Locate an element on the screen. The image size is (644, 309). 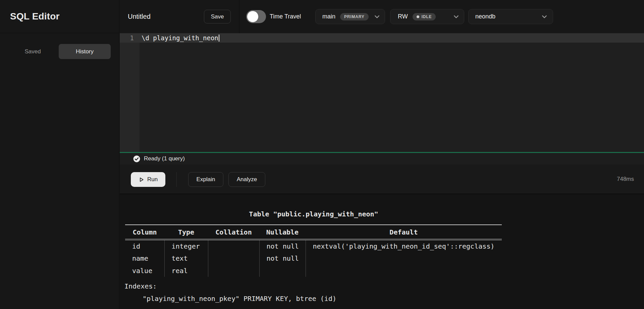
status-message: Ready (1 query) is located at coordinates (164, 159).